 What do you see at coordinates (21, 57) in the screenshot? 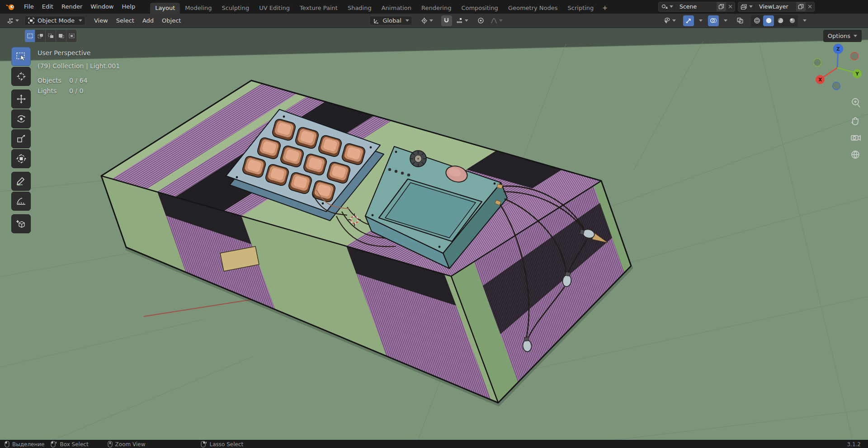
I see `select-box-icon` at bounding box center [21, 57].